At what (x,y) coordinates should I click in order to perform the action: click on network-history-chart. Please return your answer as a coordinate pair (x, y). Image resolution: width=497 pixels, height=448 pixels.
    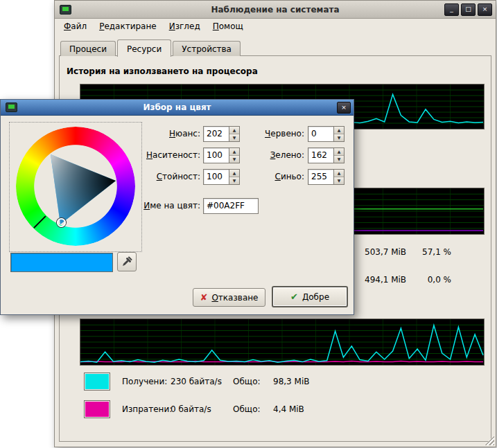
    Looking at the image, I should click on (282, 342).